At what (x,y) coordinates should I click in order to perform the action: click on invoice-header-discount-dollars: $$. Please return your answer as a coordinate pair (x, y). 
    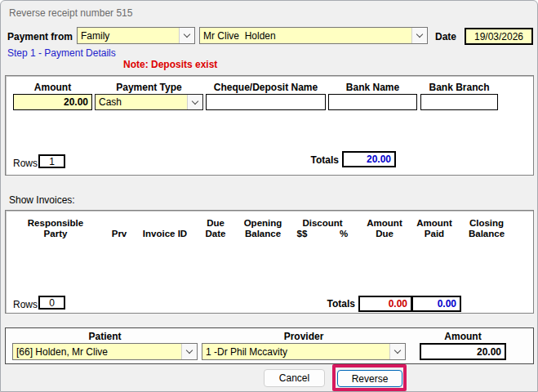
    Looking at the image, I should click on (302, 228).